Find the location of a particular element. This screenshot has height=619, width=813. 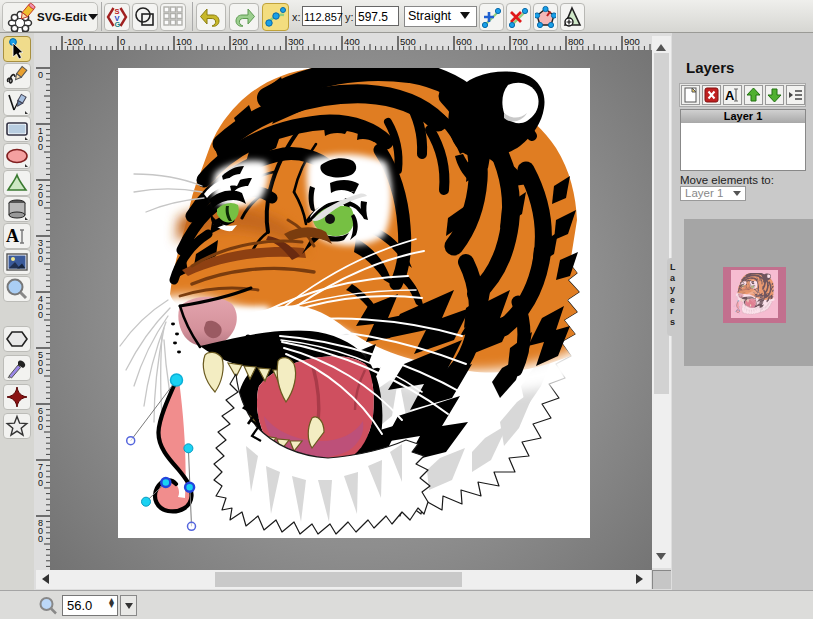

svg-text: 800 is located at coordinates (576, 42).